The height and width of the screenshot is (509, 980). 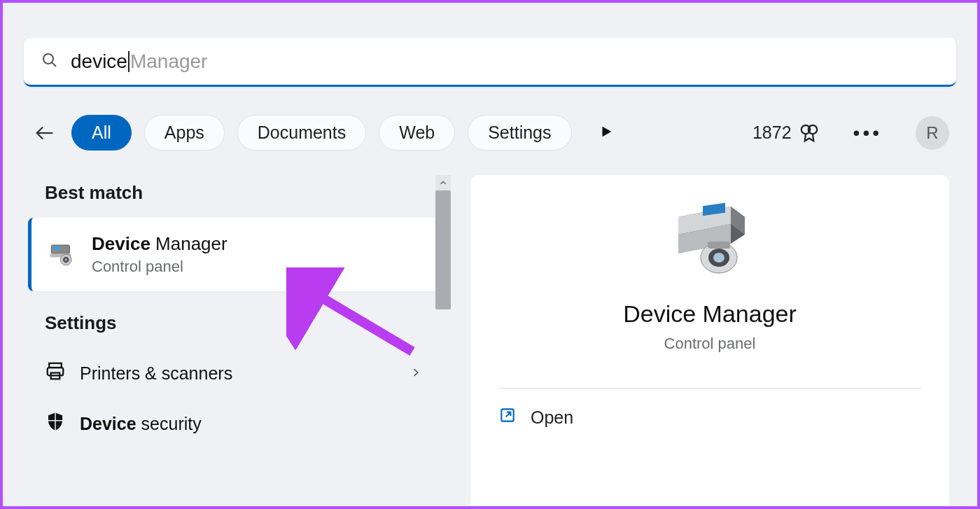 What do you see at coordinates (160, 244) in the screenshot?
I see `result-title: Device Manager` at bounding box center [160, 244].